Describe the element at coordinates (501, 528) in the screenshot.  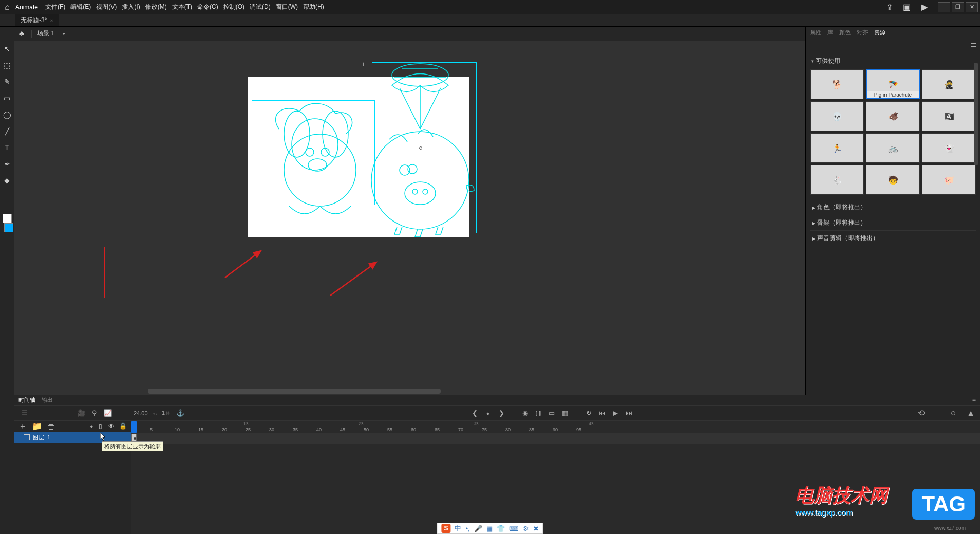
I see `ime-skin-icon: 👕` at that location.